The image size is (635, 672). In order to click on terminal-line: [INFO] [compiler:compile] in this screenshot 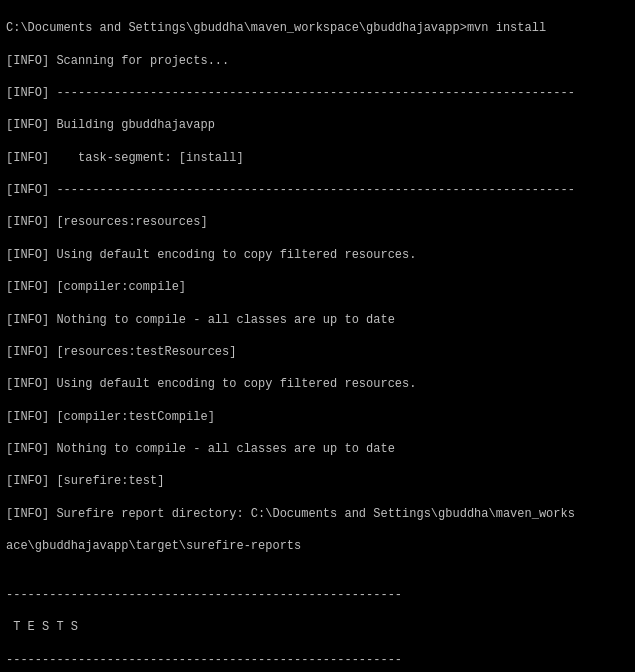, I will do `click(318, 287)`.